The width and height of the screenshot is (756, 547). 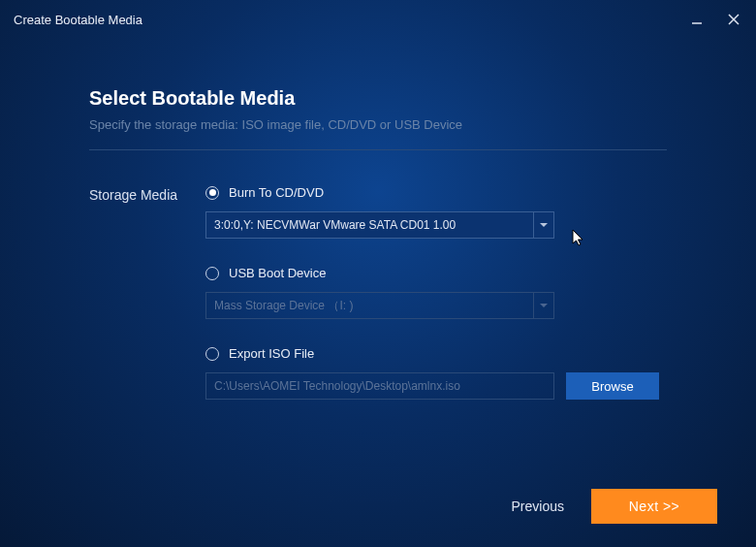 I want to click on radio-cd-label: Burn To CD/DVD, so click(x=276, y=192).